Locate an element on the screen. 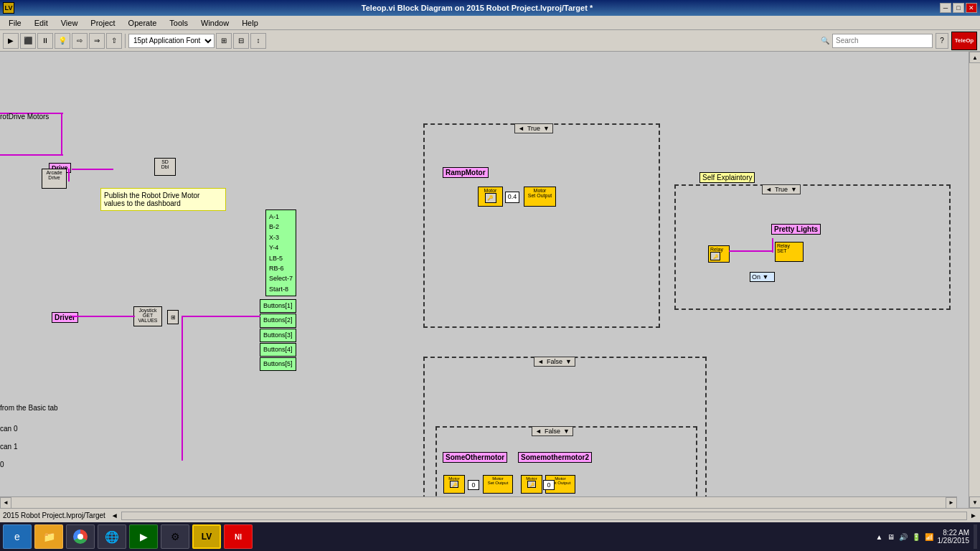 The width and height of the screenshot is (980, 551). scroll-up-btn: ▲ is located at coordinates (974, 57).